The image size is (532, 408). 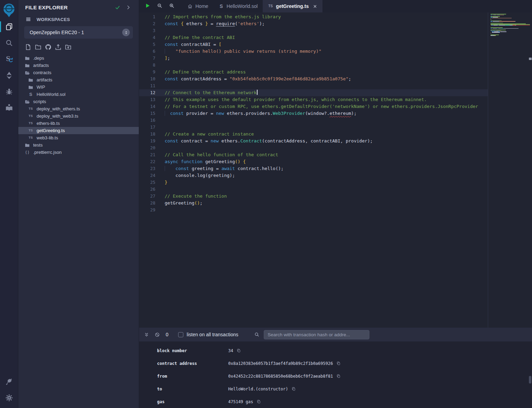 What do you see at coordinates (159, 6) in the screenshot?
I see `zoom-out-button` at bounding box center [159, 6].